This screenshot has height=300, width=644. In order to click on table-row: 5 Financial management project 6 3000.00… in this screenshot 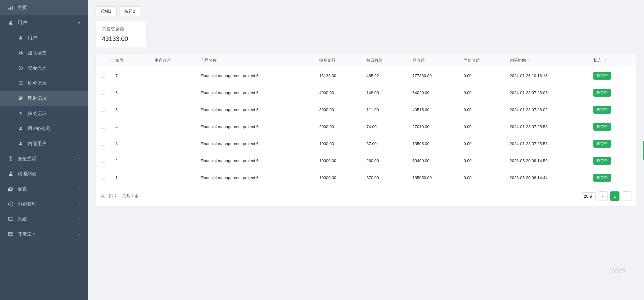, I will do `click(366, 110)`.